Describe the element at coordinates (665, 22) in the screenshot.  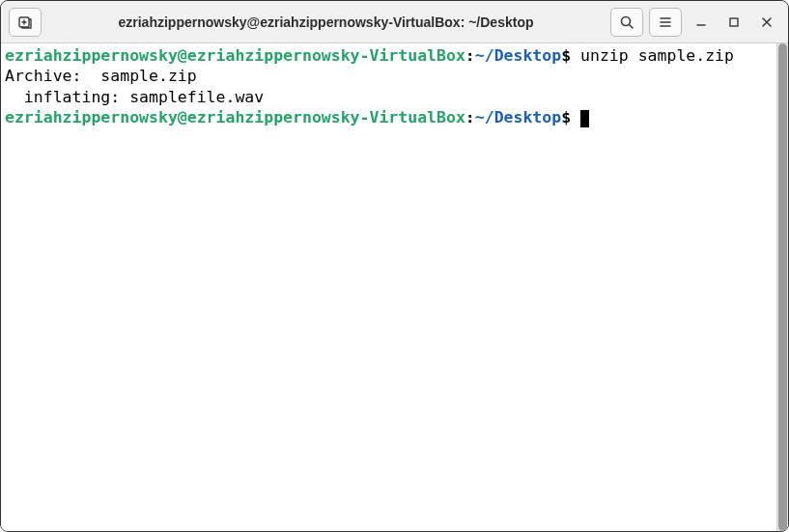
I see `menu-button` at that location.